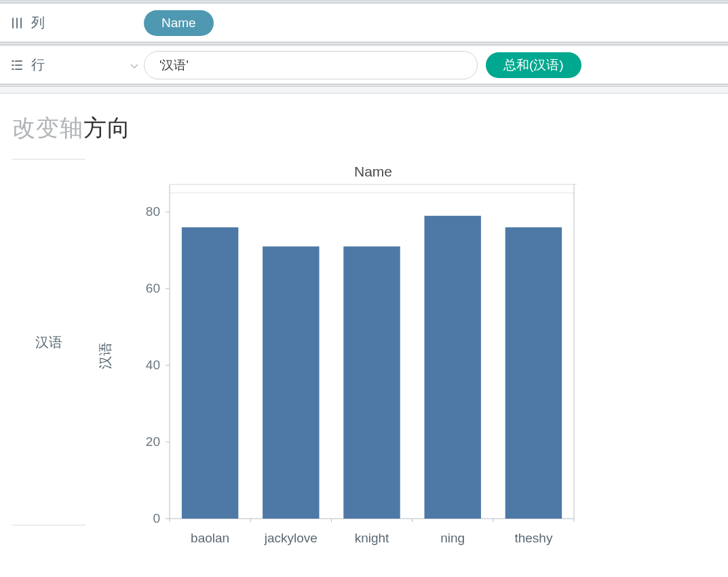  I want to click on bar-baolan, so click(210, 373).